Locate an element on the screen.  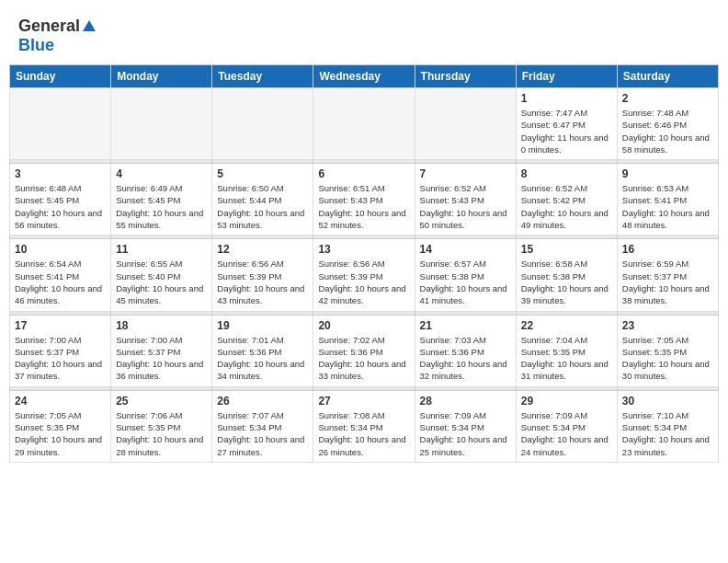
day-info: Sunrise: 6:53 AM Sunset: 5:41 PM Dayligh… is located at coordinates (667, 206).